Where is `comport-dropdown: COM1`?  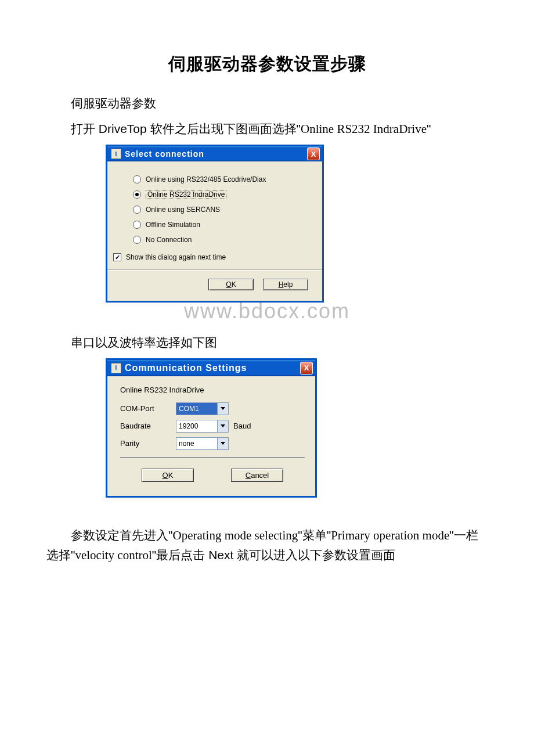 comport-dropdown: COM1 is located at coordinates (202, 409).